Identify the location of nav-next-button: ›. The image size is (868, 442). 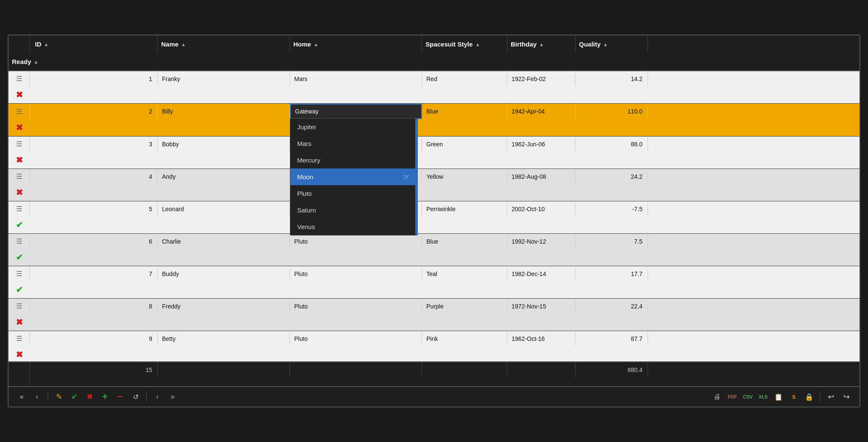
(157, 397).